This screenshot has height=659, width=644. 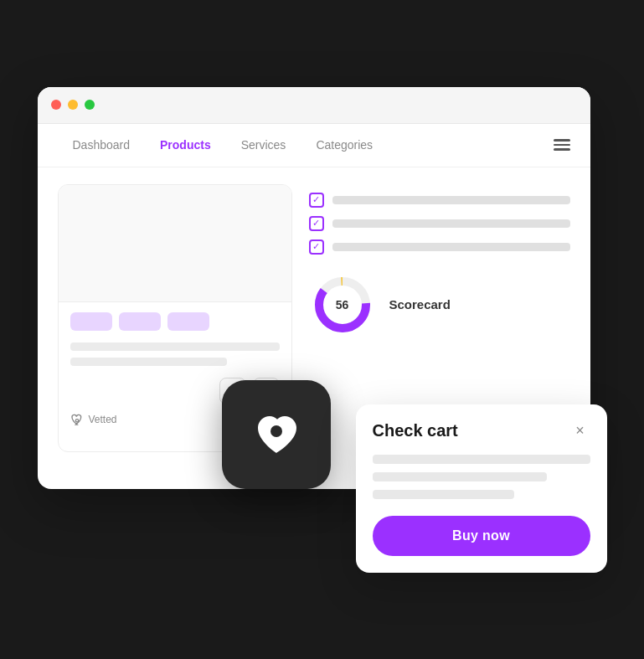 What do you see at coordinates (103, 420) in the screenshot?
I see `vetted-text: Vetted` at bounding box center [103, 420].